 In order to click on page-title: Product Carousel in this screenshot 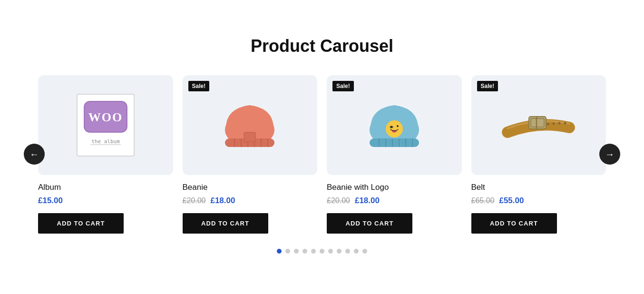, I will do `click(322, 46)`.